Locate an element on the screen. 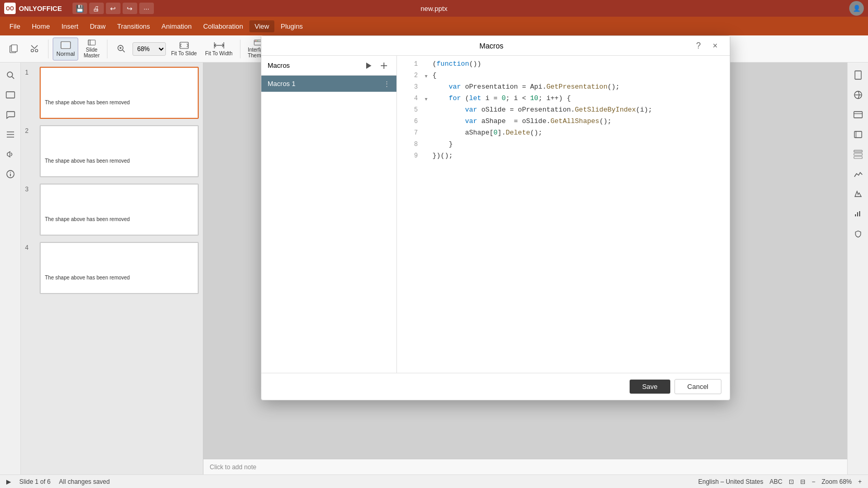 Image resolution: width=868 pixels, height=488 pixels. toolbar-slide-master-btn: SlideMaster is located at coordinates (92, 49).